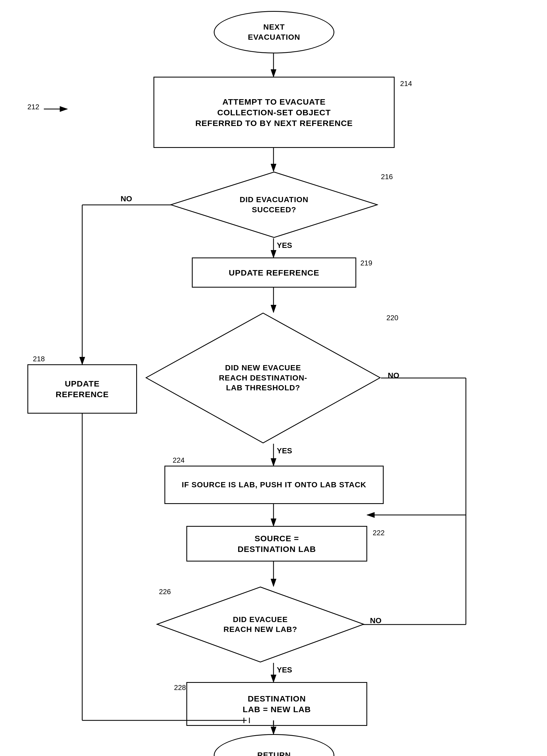  What do you see at coordinates (285, 245) in the screenshot?
I see `yes-label-216: YES` at bounding box center [285, 245].